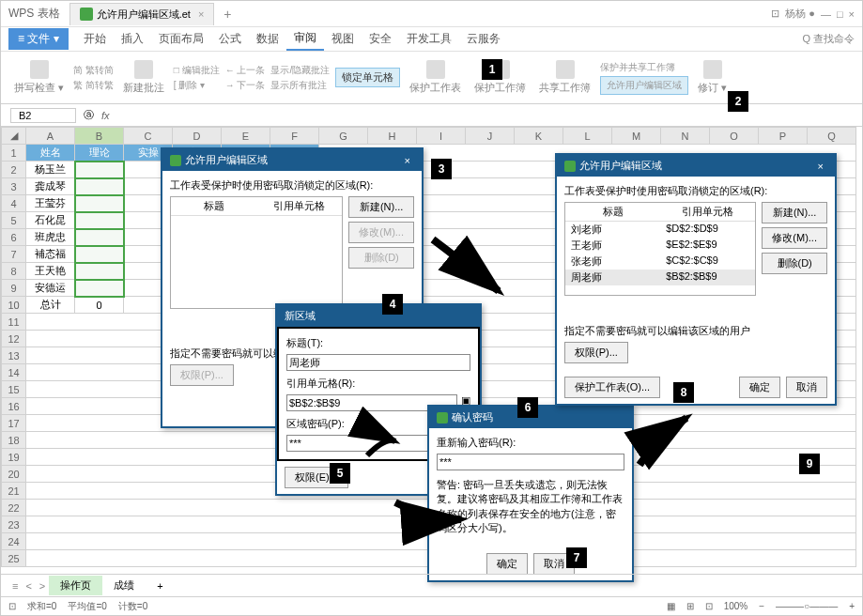 This screenshot has height=616, width=863. What do you see at coordinates (762, 607) in the screenshot?
I see `zoom-out-icon: −` at bounding box center [762, 607].